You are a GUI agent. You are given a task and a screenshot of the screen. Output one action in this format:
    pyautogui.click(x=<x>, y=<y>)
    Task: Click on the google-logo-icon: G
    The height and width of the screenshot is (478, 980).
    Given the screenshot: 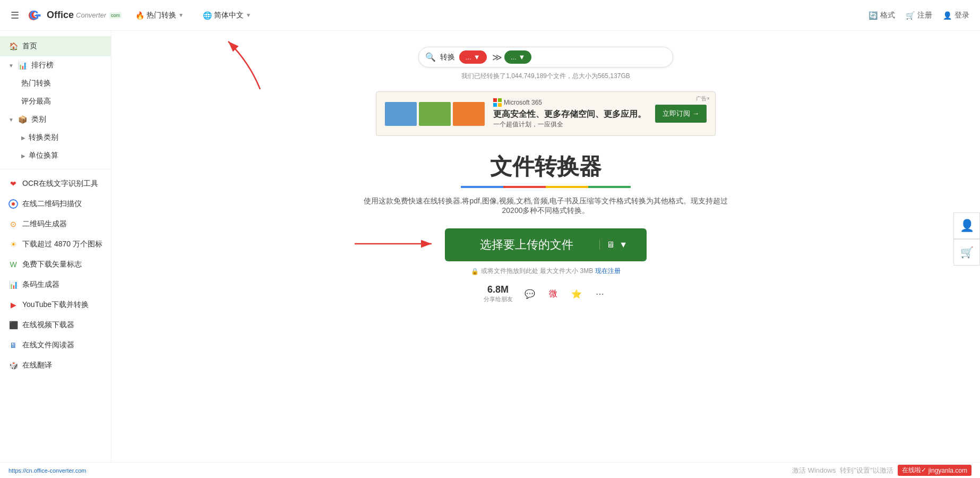 What is the action you would take?
    pyautogui.click(x=36, y=15)
    